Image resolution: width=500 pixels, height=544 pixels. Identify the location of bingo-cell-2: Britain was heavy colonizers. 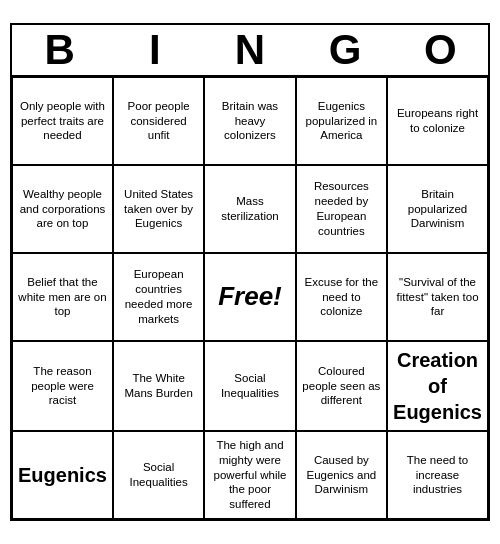
(250, 121).